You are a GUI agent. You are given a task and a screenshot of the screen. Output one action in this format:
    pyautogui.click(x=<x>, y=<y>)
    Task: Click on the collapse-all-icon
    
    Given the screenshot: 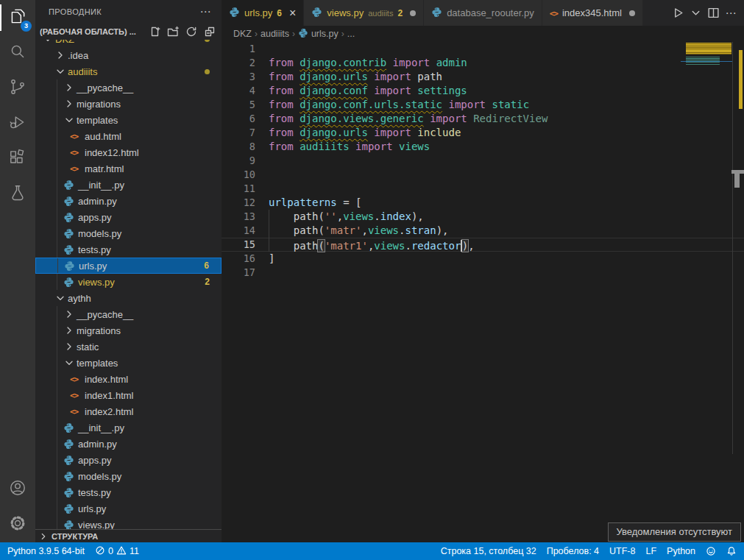 What is the action you would take?
    pyautogui.click(x=210, y=32)
    